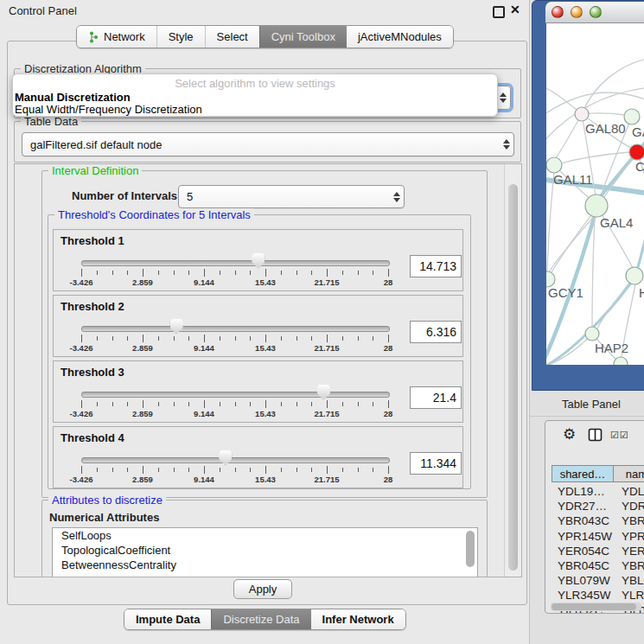 The height and width of the screenshot is (644, 644). Describe the element at coordinates (585, 520) in the screenshot. I see `table-cell: YBR043C` at that location.